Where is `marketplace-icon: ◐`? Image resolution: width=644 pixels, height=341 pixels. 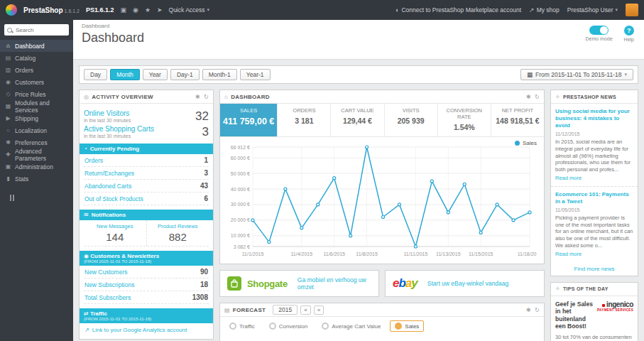
marketplace-icon: ◐ is located at coordinates (398, 10).